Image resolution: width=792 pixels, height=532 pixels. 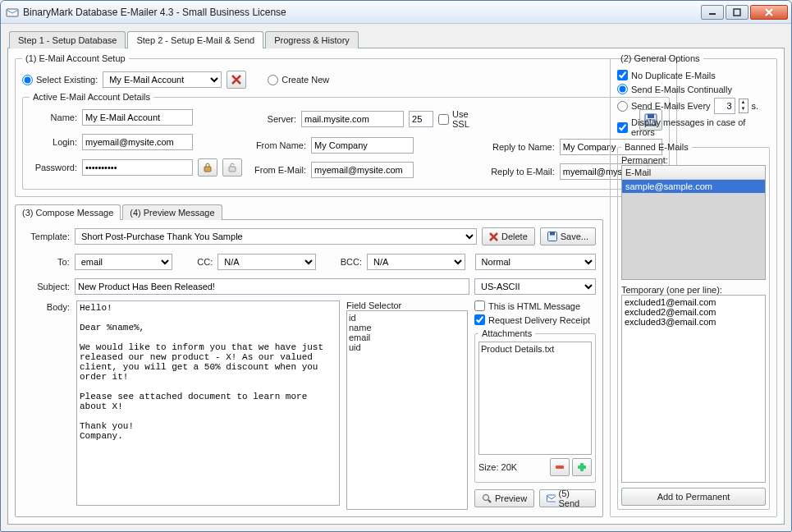 What do you see at coordinates (560, 467) in the screenshot?
I see `remove-attachment-button` at bounding box center [560, 467].